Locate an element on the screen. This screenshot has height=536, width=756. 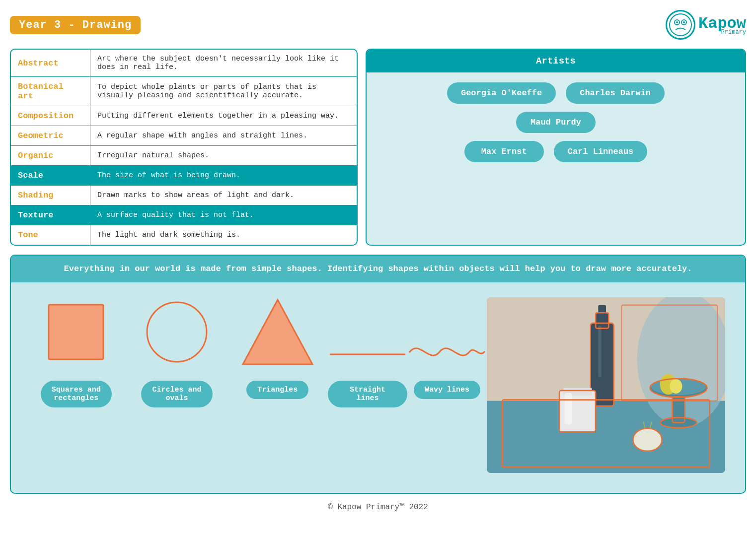
vocab-term: Organic is located at coordinates (51, 156).